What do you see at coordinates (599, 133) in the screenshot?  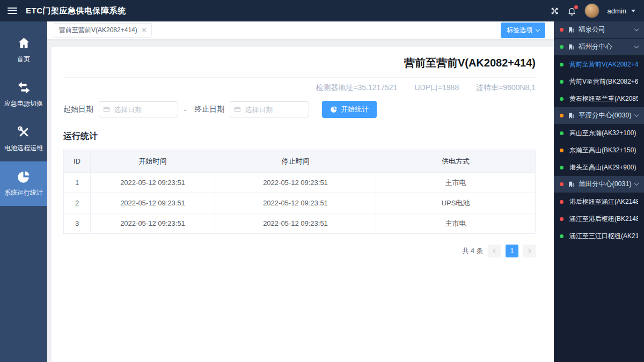 I see `tree-item: 高山至东瀚(AK32+100)` at bounding box center [599, 133].